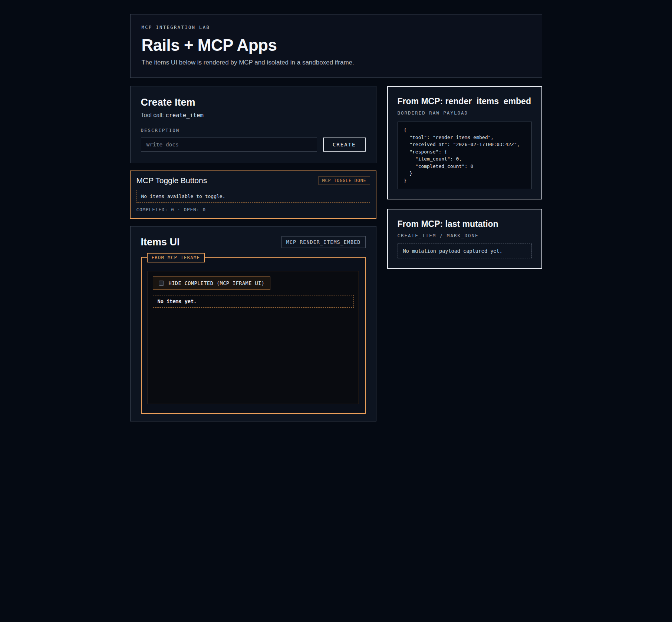  What do you see at coordinates (465, 113) in the screenshot?
I see `mcp-payload-sublabel: BORDERED RAW PAYLOAD` at bounding box center [465, 113].